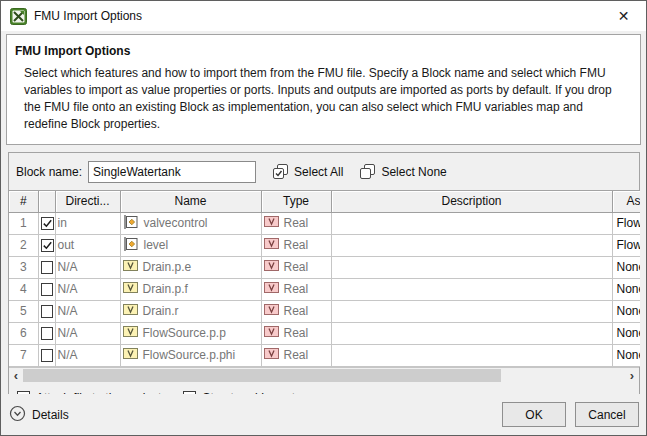  I want to click on ok-button: OK, so click(534, 414).